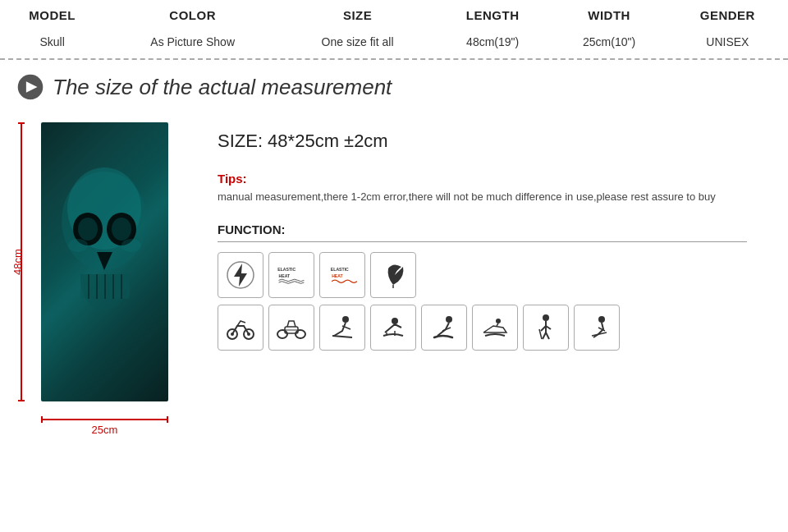 This screenshot has width=788, height=532. Describe the element at coordinates (393, 275) in the screenshot. I see `func-icon-feather` at that location.